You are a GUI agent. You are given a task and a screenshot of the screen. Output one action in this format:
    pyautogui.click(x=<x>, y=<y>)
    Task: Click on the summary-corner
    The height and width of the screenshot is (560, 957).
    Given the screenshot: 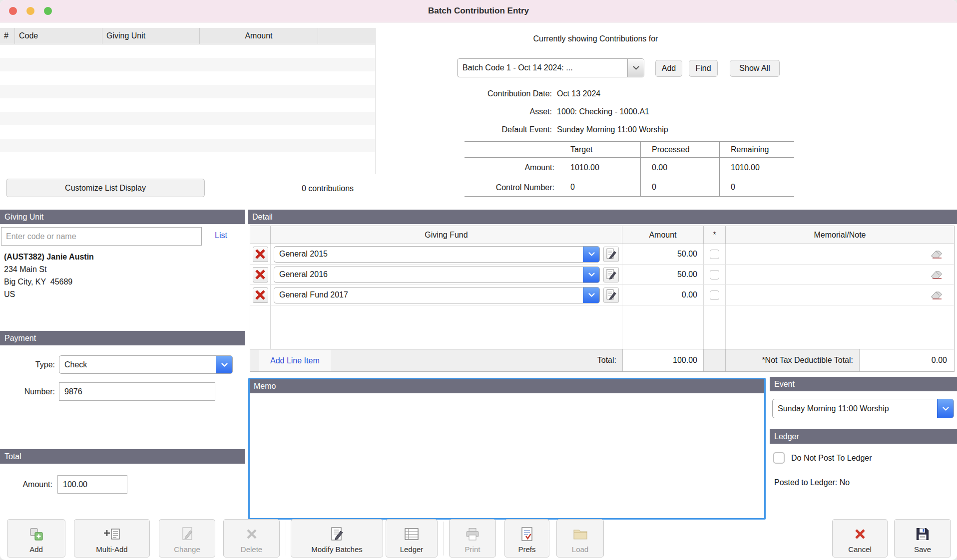 What is the action you would take?
    pyautogui.click(x=512, y=150)
    